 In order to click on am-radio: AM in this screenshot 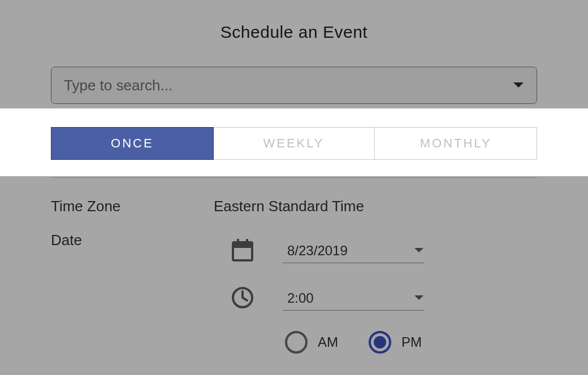, I will do `click(312, 342)`.